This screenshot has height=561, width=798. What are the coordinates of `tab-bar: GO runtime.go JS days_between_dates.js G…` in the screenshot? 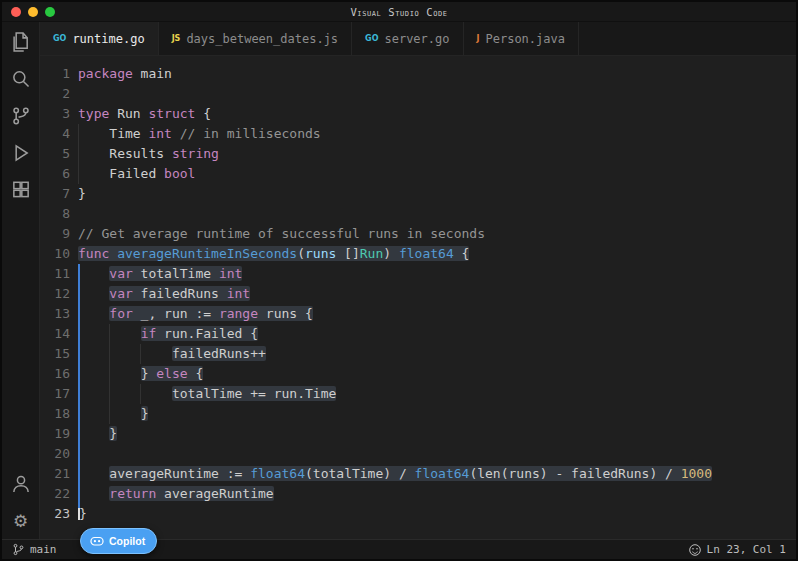 It's located at (418, 39).